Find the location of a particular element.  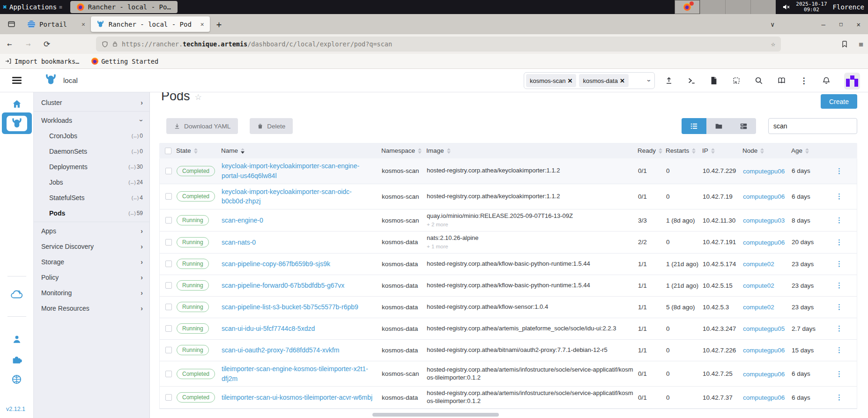

tab-list-icon is located at coordinates (11, 24).